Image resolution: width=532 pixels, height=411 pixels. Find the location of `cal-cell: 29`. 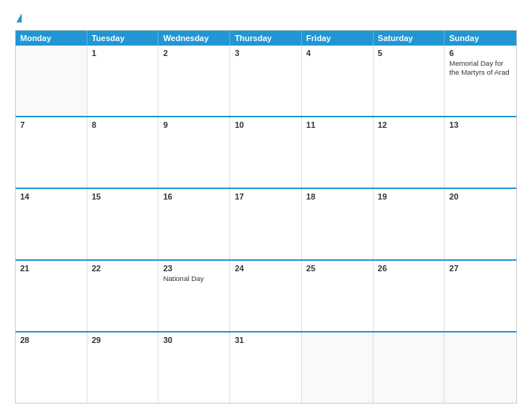

cal-cell: 29 is located at coordinates (123, 368).